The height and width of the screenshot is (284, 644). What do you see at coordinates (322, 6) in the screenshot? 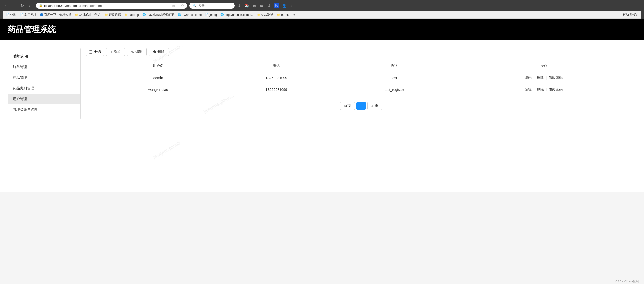
I see `browser-toolbar: ← → ↻ ⌂ 🔒 ⊞ ··· ☆ 🔍 ⬇ 📚 ⊞ ▭ ↺ IA 👤 ≡` at bounding box center [322, 6].